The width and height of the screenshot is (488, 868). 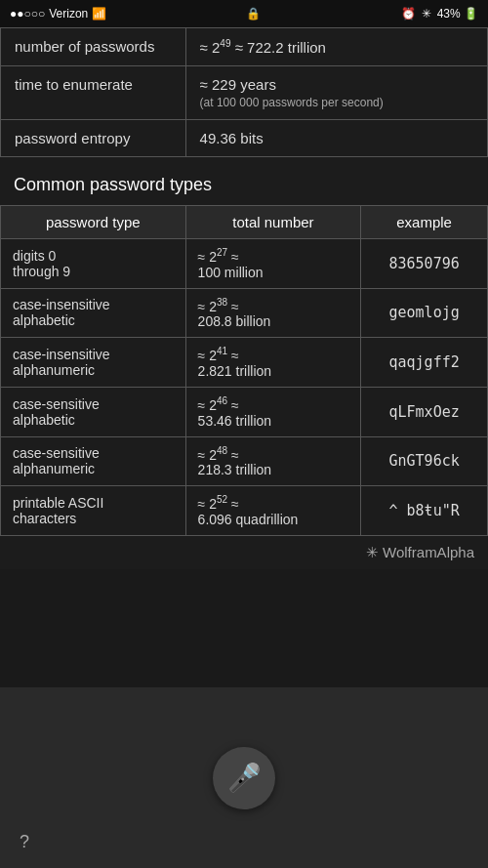 What do you see at coordinates (428, 553) in the screenshot?
I see `wolfram-label: WolframAlpha` at bounding box center [428, 553].